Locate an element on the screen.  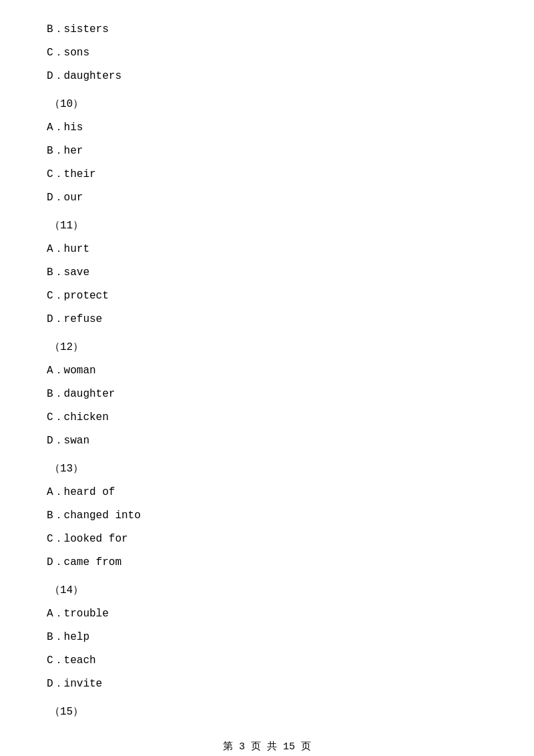
footer-text: 第 3 页 共 15 页 is located at coordinates (267, 747).